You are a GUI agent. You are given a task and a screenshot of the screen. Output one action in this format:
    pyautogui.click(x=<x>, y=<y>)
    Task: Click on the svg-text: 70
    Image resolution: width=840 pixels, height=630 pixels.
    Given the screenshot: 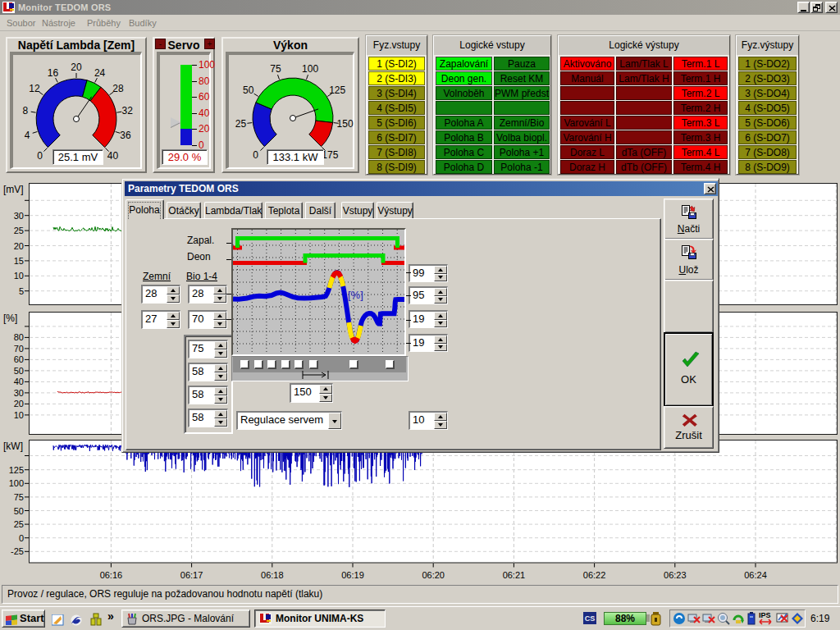 What is the action you would take?
    pyautogui.click(x=19, y=349)
    